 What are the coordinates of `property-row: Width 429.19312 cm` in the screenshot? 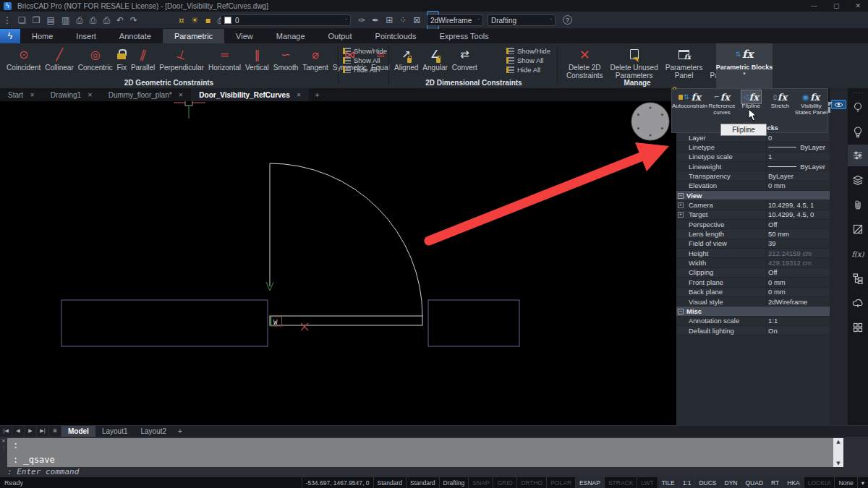 It's located at (753, 263).